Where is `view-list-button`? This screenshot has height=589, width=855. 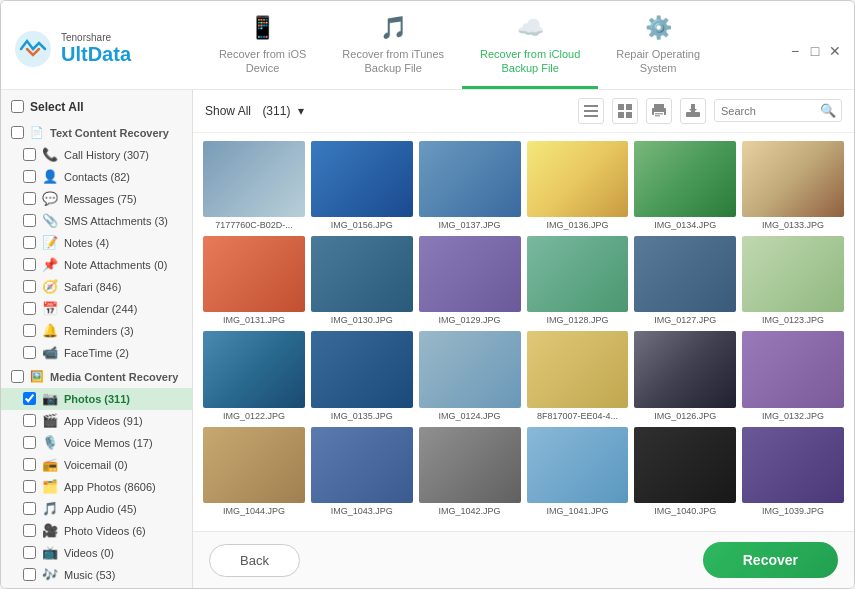
view-list-button is located at coordinates (591, 111).